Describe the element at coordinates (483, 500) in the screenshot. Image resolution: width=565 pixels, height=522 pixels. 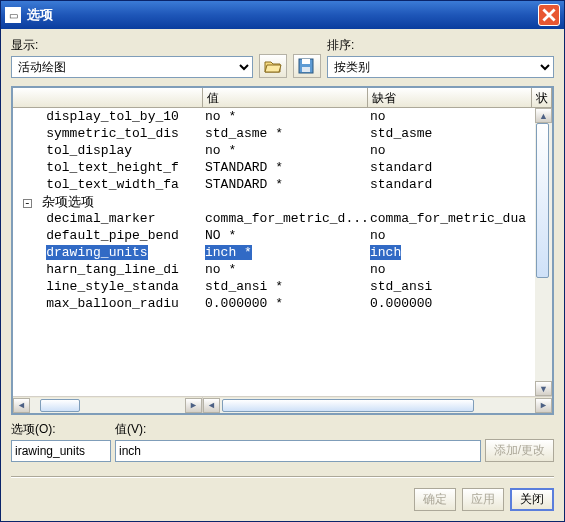
I see `apply-button: 应用` at that location.